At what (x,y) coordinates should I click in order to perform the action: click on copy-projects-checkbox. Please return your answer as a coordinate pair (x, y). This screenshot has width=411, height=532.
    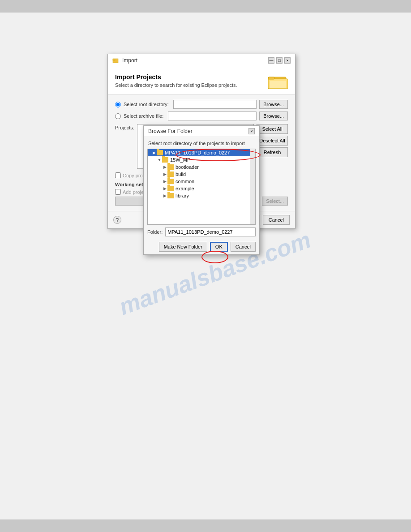
    Looking at the image, I should click on (118, 176).